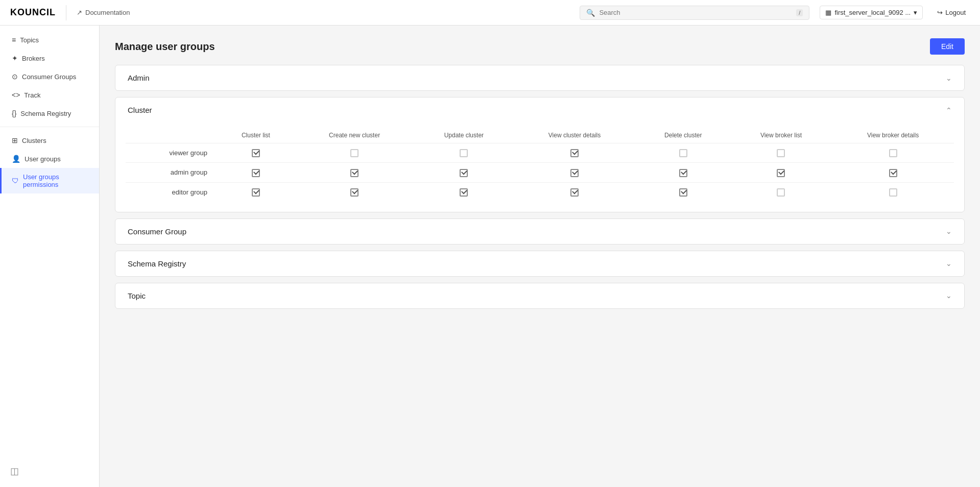 The height and width of the screenshot is (487, 980). What do you see at coordinates (800, 13) in the screenshot?
I see `search-shortcut: /` at bounding box center [800, 13].